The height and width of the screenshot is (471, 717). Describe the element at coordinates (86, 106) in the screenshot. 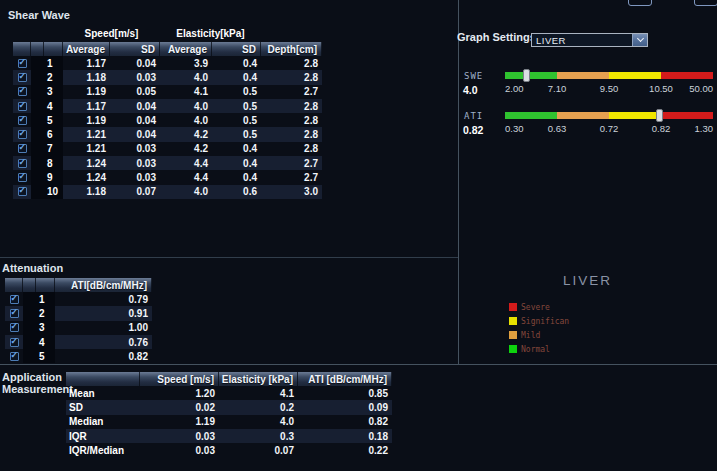

I see `value-cell: 1.17` at that location.